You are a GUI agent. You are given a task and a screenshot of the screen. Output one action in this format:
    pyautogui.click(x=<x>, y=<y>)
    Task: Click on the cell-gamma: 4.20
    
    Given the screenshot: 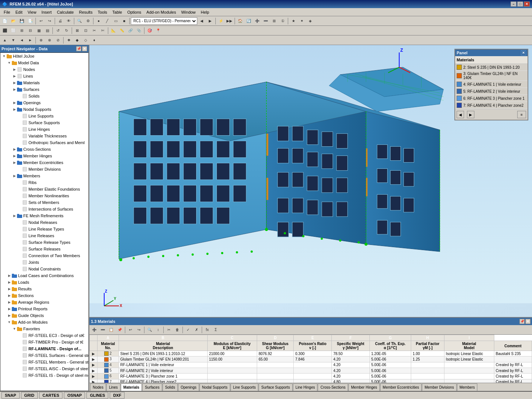 What is the action you would take?
    pyautogui.click(x=351, y=371)
    